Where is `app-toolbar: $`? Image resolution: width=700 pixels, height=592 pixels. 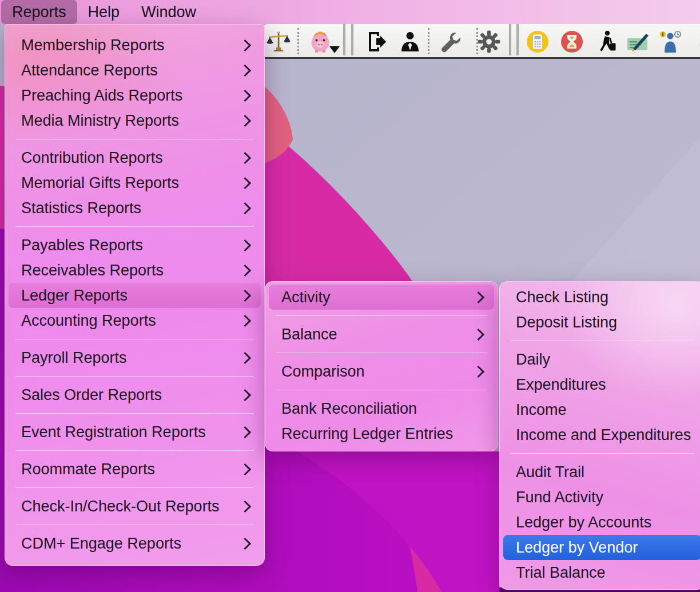
app-toolbar: $ is located at coordinates (481, 41).